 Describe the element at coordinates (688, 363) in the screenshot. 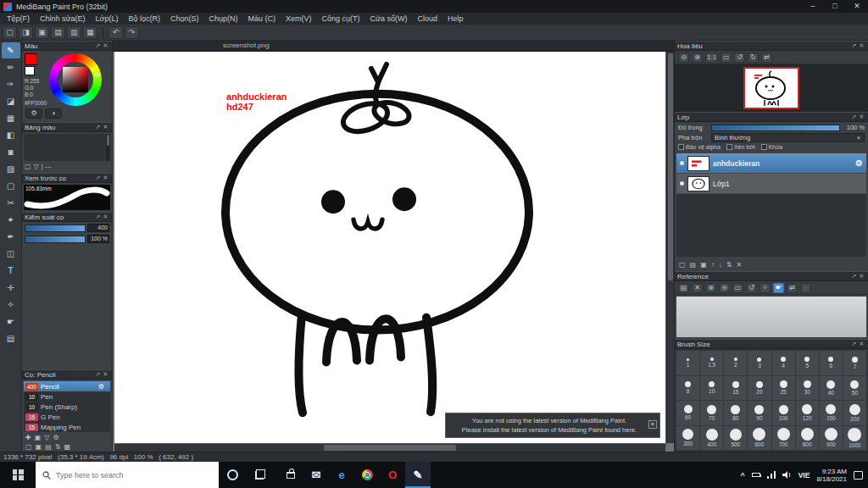

I see `brush-size-1: 1` at that location.